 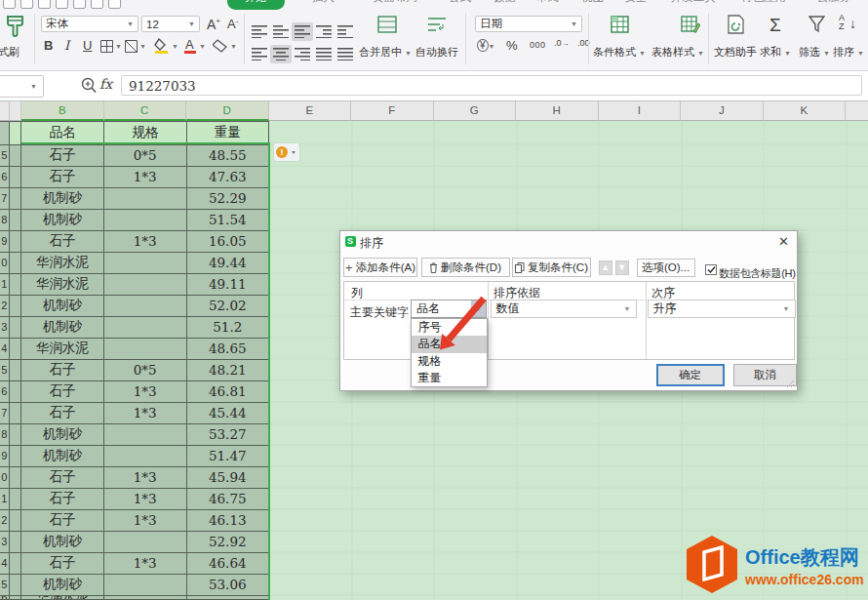 I want to click on ok-button: 确定, so click(x=690, y=375).